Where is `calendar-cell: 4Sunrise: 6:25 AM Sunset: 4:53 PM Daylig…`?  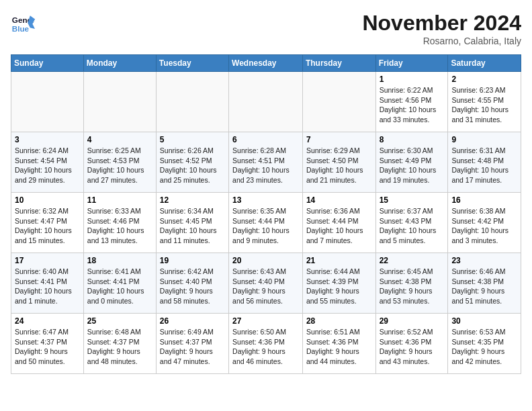 calendar-cell: 4Sunrise: 6:25 AM Sunset: 4:53 PM Daylig… is located at coordinates (120, 163).